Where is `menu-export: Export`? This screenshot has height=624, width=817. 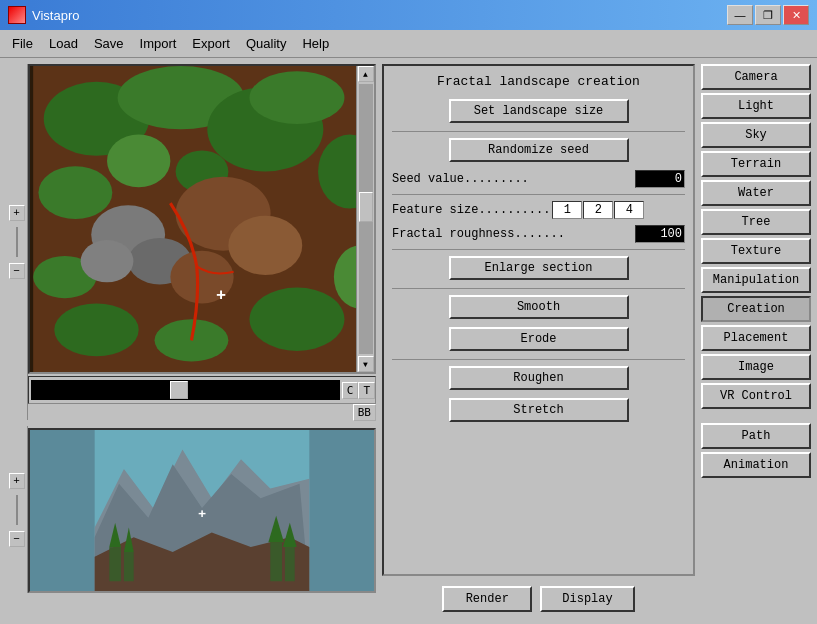
menu-export: Export is located at coordinates (211, 44).